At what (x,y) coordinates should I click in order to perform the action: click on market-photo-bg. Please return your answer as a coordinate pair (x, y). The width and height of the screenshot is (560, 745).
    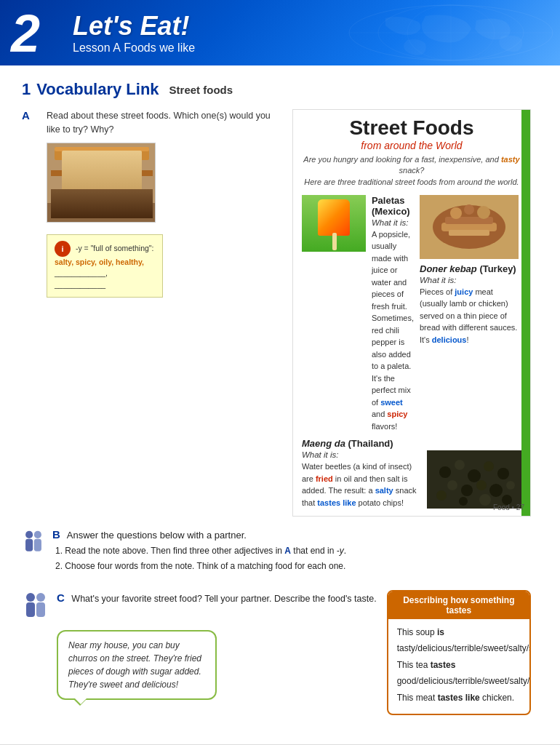
    Looking at the image, I should click on (101, 183).